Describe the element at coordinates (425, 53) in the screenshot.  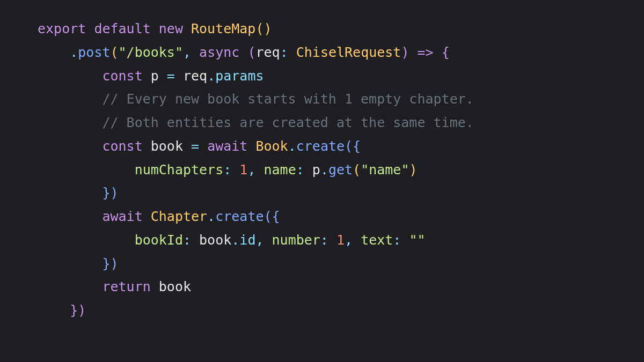
I see `arrow: =>` at that location.